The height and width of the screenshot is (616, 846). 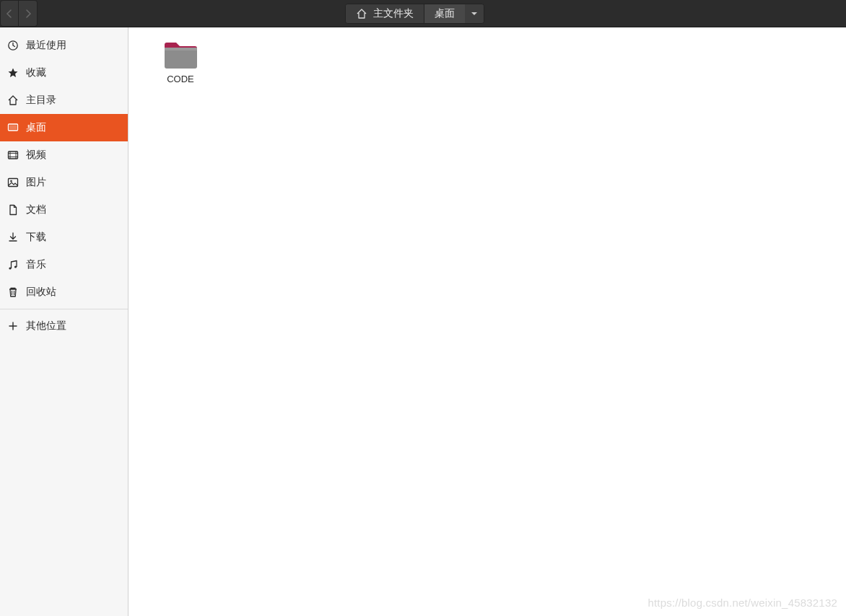 What do you see at coordinates (36, 265) in the screenshot?
I see `sidebar-item-label: 音乐` at bounding box center [36, 265].